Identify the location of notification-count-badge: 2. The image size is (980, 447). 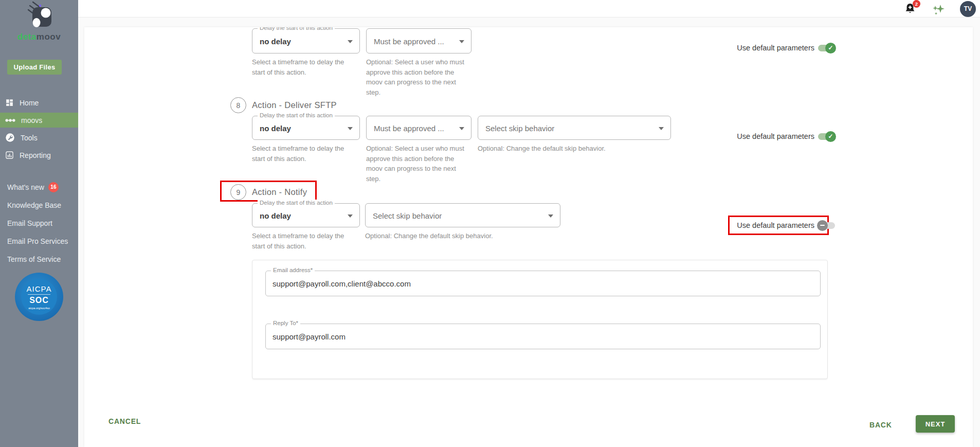
(916, 4).